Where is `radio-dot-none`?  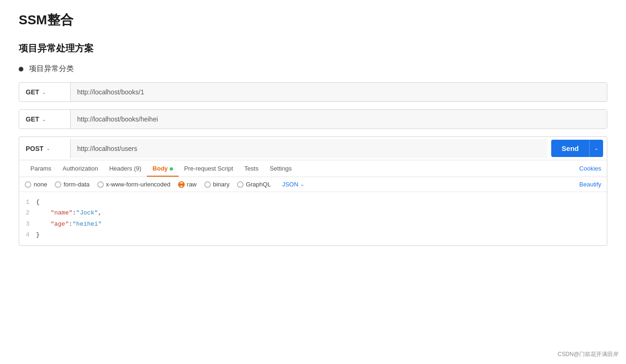
radio-dot-none is located at coordinates (28, 185).